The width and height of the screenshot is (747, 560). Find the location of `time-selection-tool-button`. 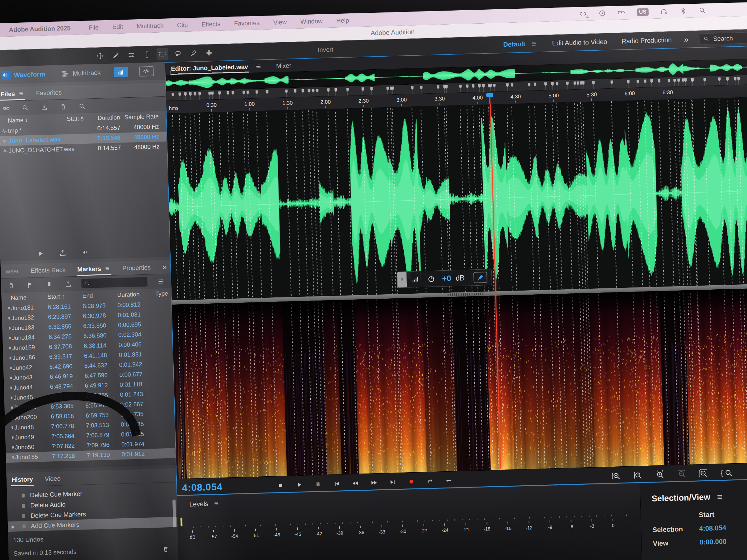

time-selection-tool-button is located at coordinates (147, 55).